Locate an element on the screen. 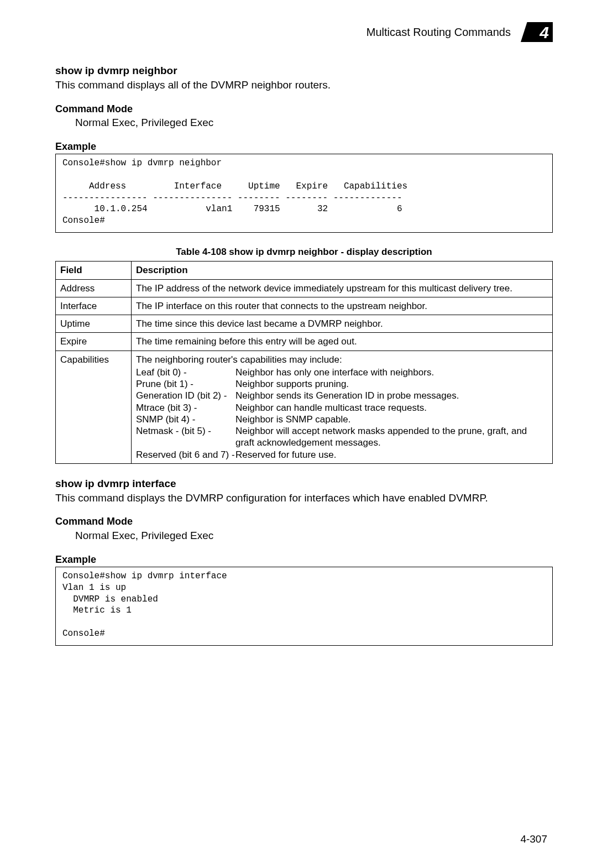 This screenshot has width=597, height=868. capabilities-intro: The neighboring router's capabilities ma… is located at coordinates (342, 359).